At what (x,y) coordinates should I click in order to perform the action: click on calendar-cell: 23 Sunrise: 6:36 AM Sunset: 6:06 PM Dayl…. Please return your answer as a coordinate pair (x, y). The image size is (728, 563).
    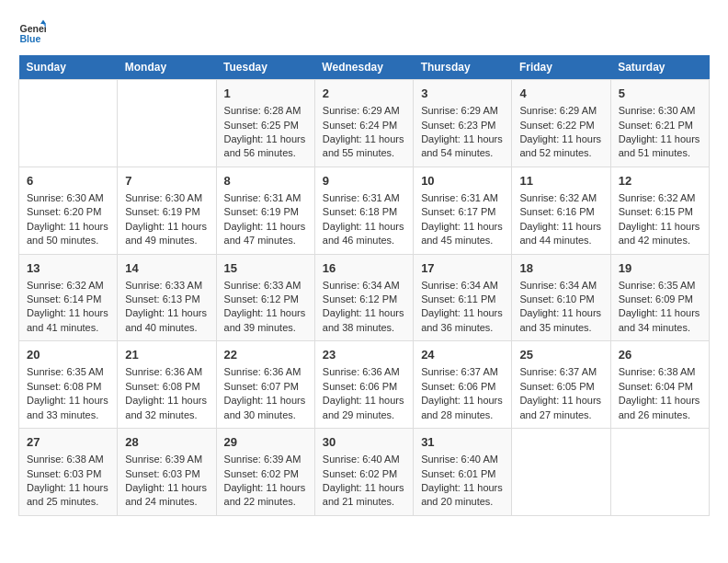
    Looking at the image, I should click on (364, 385).